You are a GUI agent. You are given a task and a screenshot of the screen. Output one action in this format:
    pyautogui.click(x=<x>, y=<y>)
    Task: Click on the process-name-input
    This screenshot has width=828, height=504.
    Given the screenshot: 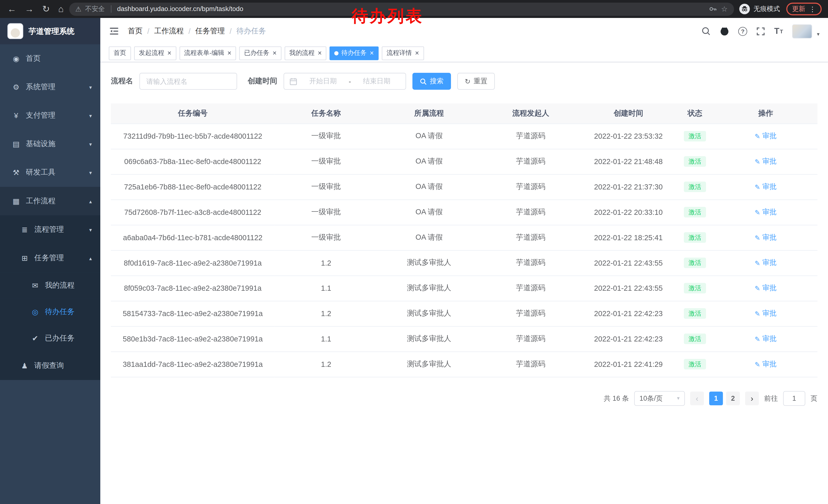 What is the action you would take?
    pyautogui.click(x=188, y=81)
    